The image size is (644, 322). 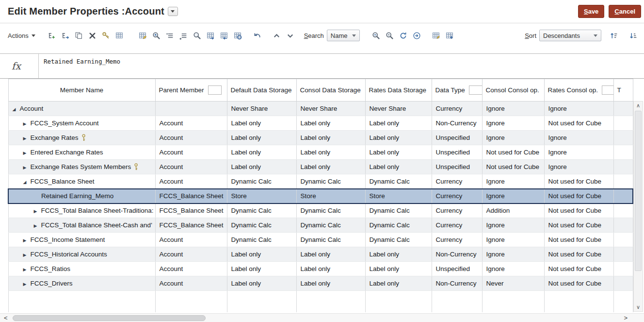 What do you see at coordinates (513, 284) in the screenshot?
I see `consol-consol-op-cell: Never` at bounding box center [513, 284].